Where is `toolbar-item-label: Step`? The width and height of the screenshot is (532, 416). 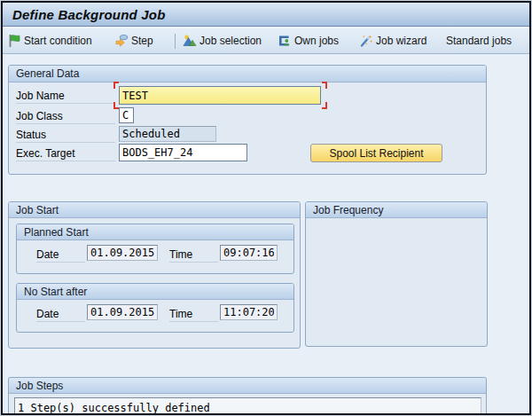
toolbar-item-label: Step is located at coordinates (142, 41).